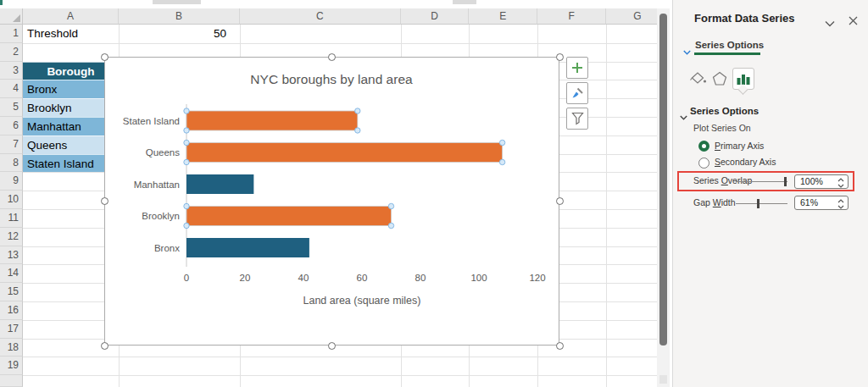  What do you see at coordinates (724, 111) in the screenshot?
I see `section-series-options: Series Options` at bounding box center [724, 111].